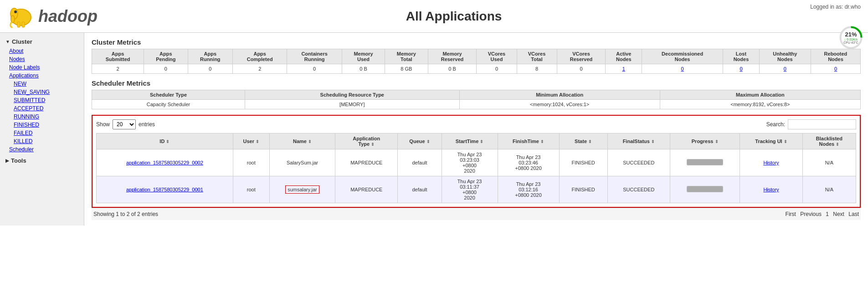  I want to click on col-apps-submitted: AppsSubmitted, so click(118, 56).